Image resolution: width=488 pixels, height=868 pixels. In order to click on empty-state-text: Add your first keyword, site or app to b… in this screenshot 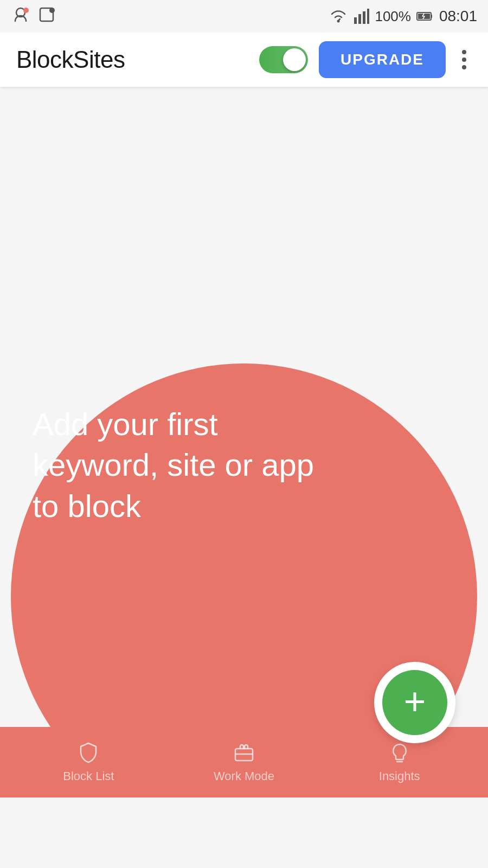, I will do `click(190, 465)`.